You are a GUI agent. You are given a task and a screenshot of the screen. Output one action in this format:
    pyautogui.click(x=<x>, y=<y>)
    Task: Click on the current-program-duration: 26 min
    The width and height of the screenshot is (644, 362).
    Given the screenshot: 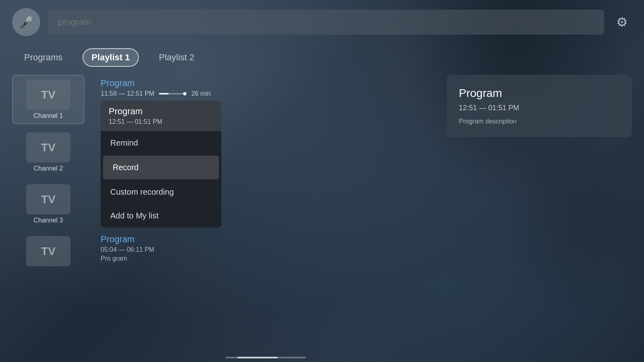 What is the action you would take?
    pyautogui.click(x=201, y=94)
    